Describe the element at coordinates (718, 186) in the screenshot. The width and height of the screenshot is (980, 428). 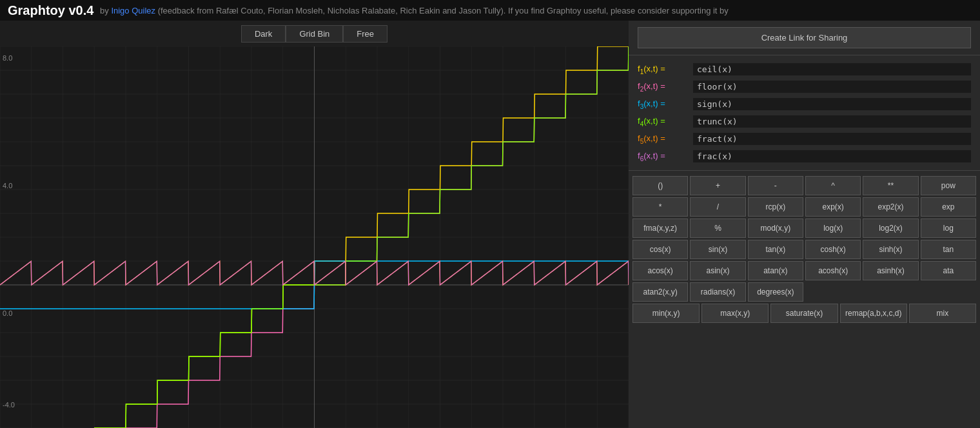
I see `btn-plus: +` at that location.